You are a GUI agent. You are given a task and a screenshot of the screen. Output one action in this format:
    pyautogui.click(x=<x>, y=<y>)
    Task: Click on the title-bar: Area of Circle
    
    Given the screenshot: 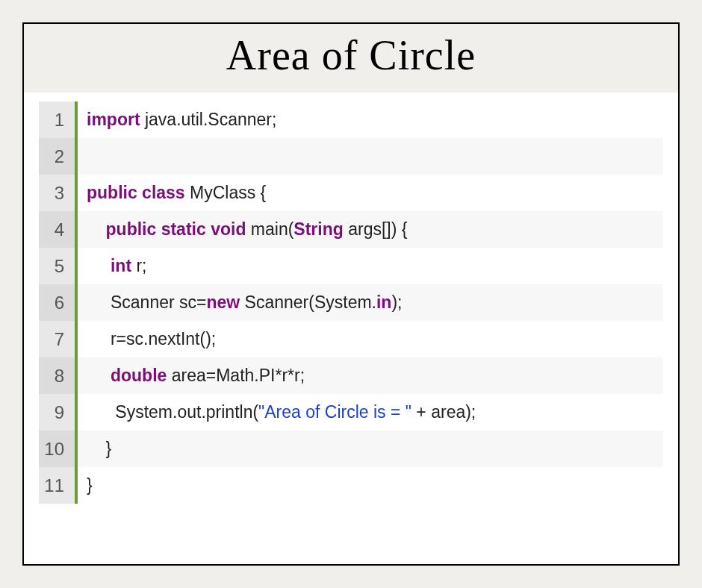 What is the action you would take?
    pyautogui.click(x=351, y=58)
    